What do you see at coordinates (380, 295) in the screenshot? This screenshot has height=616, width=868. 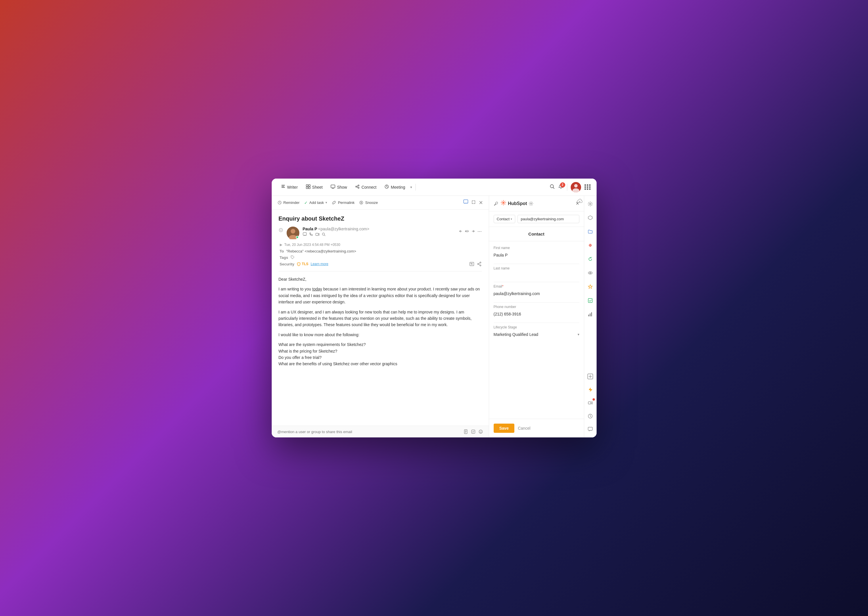 I see `body-p1: I am writing to you today because I am i…` at bounding box center [380, 295].